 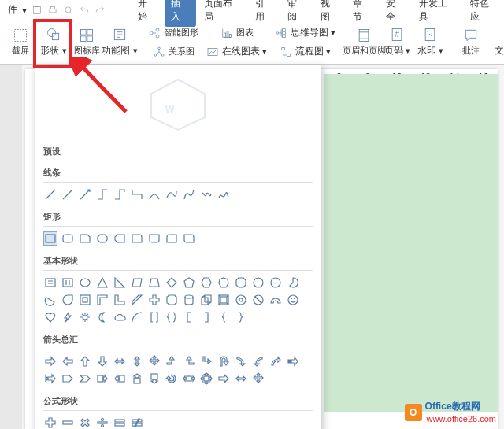 I want to click on shape-arrow-pentagon, so click(x=68, y=379).